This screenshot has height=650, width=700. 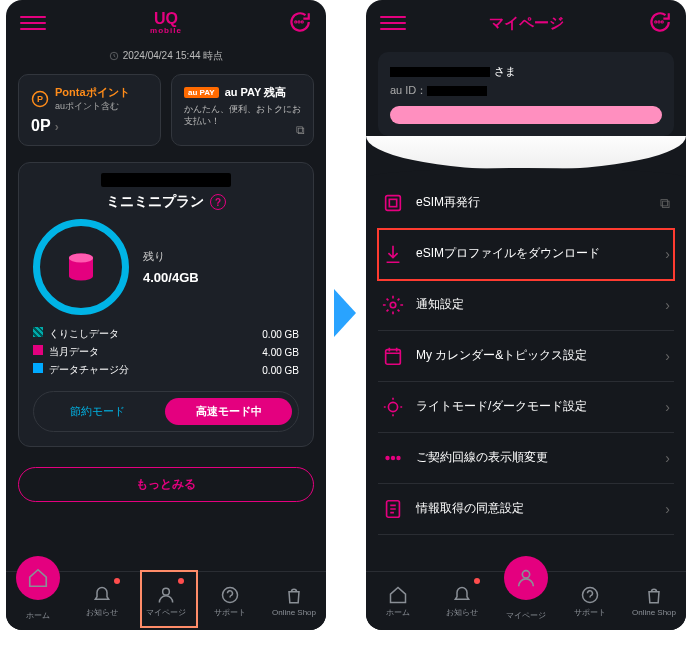 I want to click on timestamp: 2024/04/24 15:44 時点, so click(x=166, y=56).